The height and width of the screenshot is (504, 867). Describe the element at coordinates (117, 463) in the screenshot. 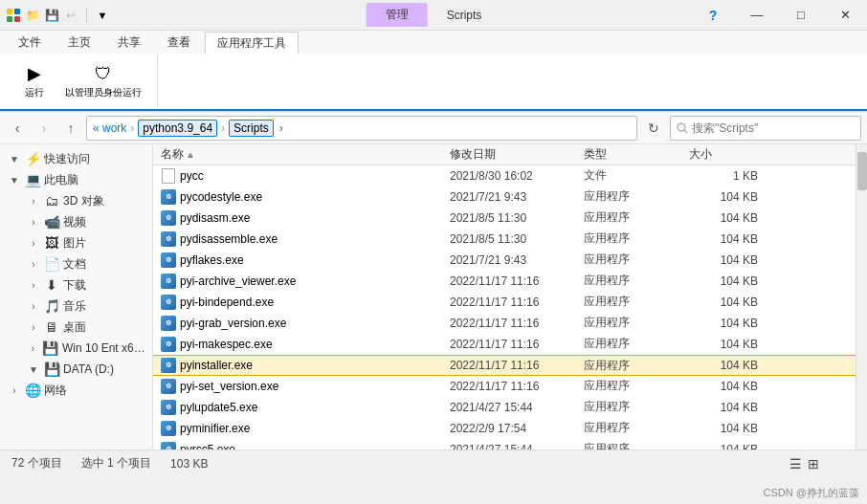

I see `selected-count: 选中 1 个项目` at that location.